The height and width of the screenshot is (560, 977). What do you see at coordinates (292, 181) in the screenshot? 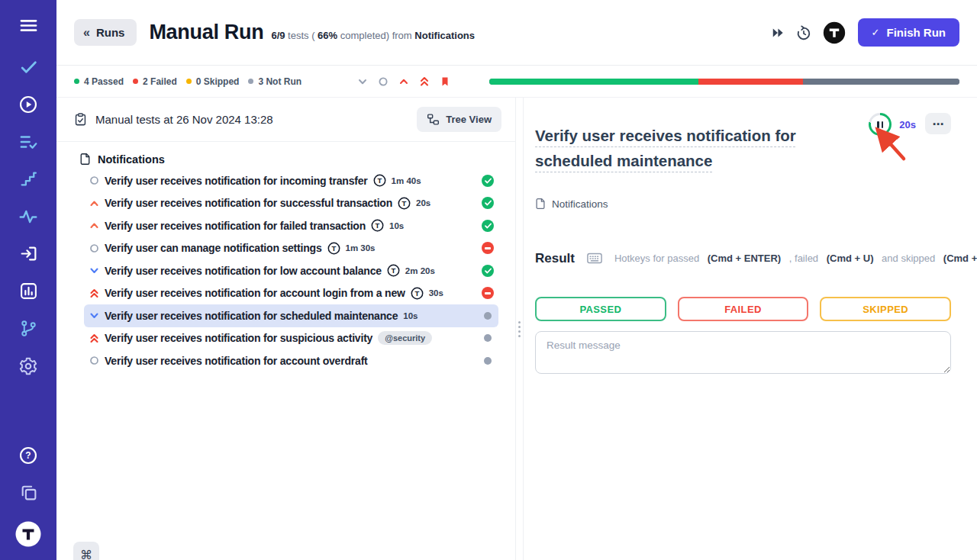
I see `test-row: Verify user receives notification for in…` at bounding box center [292, 181].